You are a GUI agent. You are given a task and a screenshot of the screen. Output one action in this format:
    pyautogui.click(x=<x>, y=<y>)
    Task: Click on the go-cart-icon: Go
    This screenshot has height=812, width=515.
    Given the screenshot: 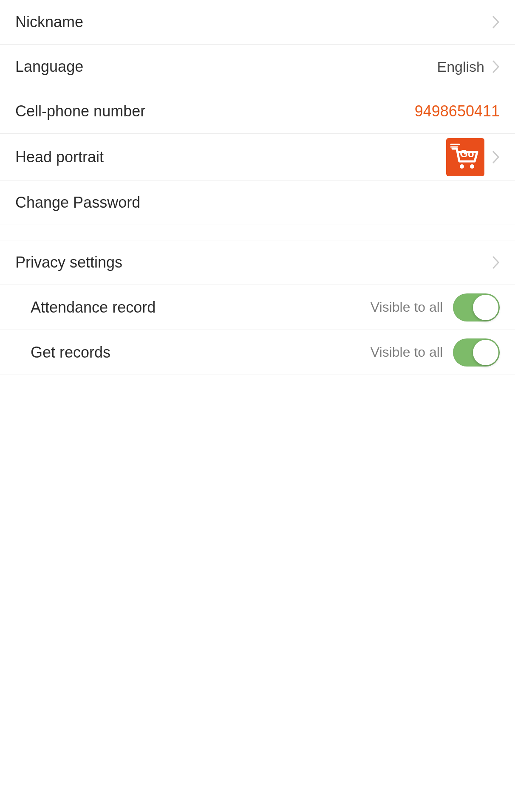 What is the action you would take?
    pyautogui.click(x=465, y=157)
    